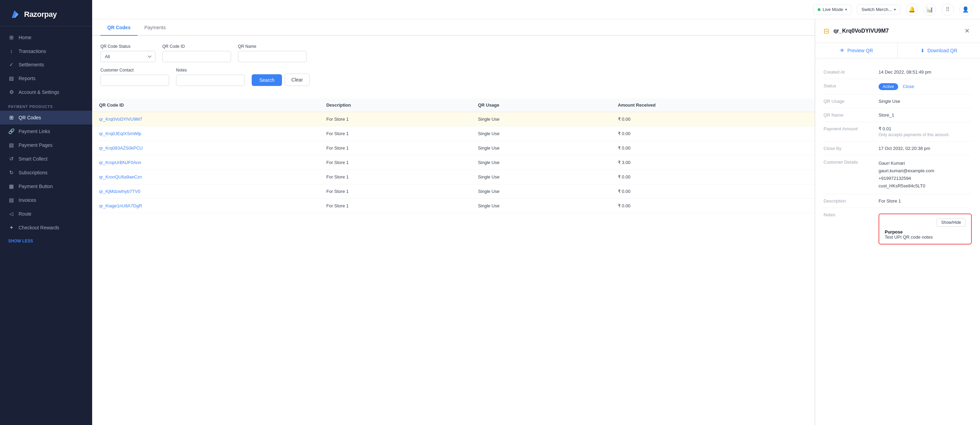 The image size is (980, 425). Describe the element at coordinates (46, 37) in the screenshot. I see `sidebar-item-home: ⊞ Home` at that location.